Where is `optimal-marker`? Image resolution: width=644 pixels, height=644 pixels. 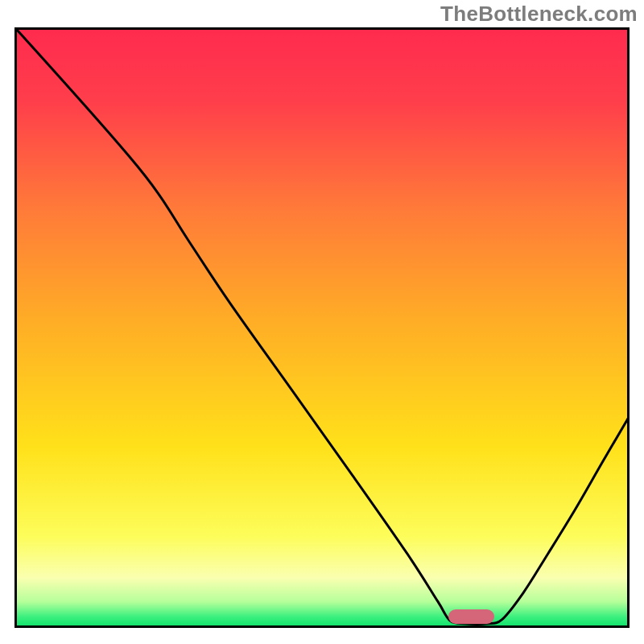
optimal-marker is located at coordinates (472, 617).